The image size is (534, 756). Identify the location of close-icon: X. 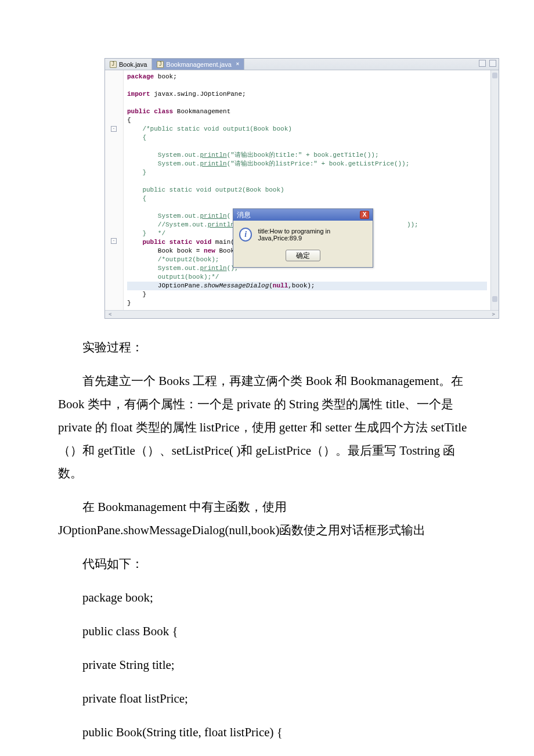
(365, 215).